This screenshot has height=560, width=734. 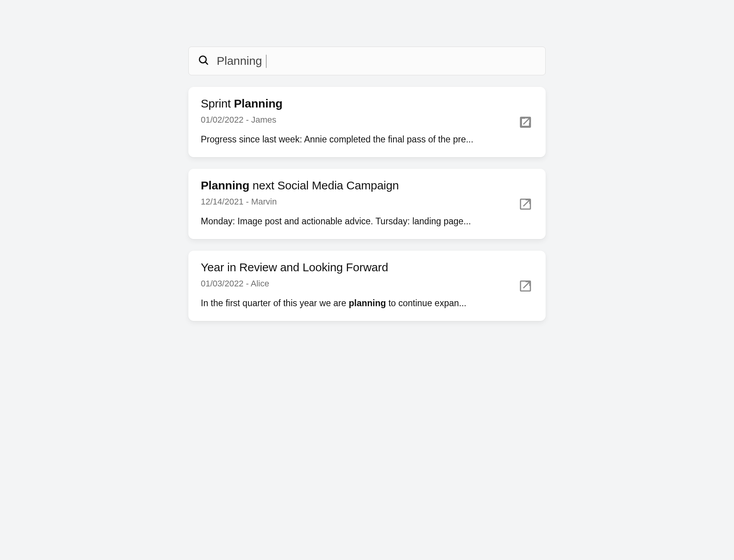 I want to click on result-meta: 12/14/2021 - Marvin, so click(x=354, y=202).